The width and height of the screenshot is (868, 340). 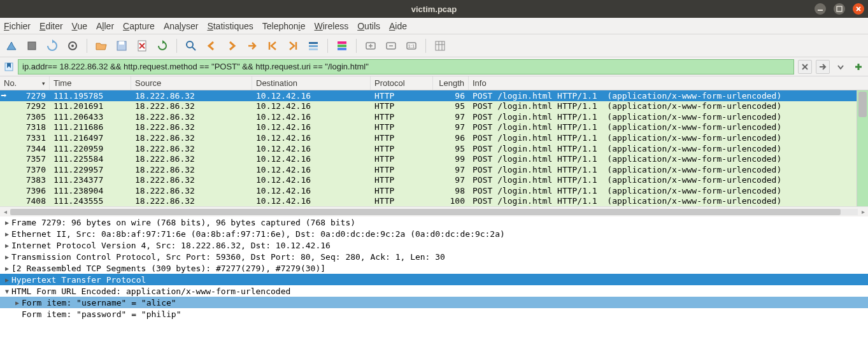 I want to click on menu-item-aide: Aide, so click(x=398, y=26).